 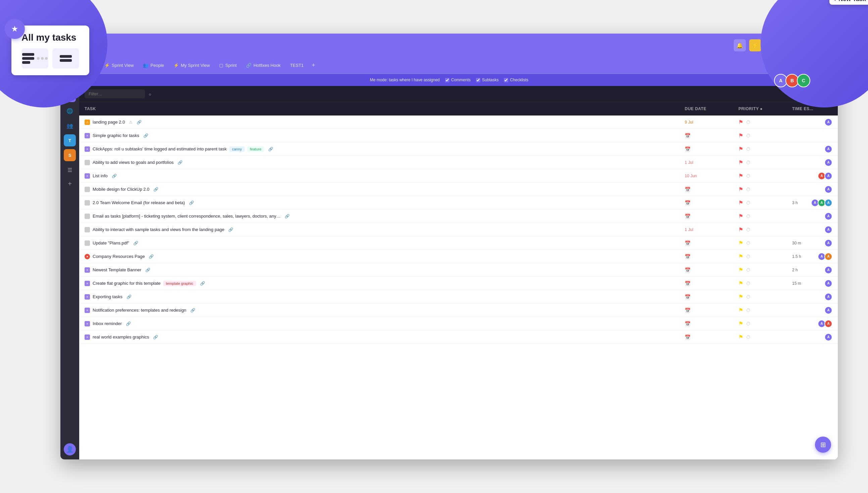 What do you see at coordinates (459, 257) in the screenshot?
I see `task-row: ● Company Resources Page 🔗 📅 ⚑ ⏱ 1.5 h A…` at bounding box center [459, 257].